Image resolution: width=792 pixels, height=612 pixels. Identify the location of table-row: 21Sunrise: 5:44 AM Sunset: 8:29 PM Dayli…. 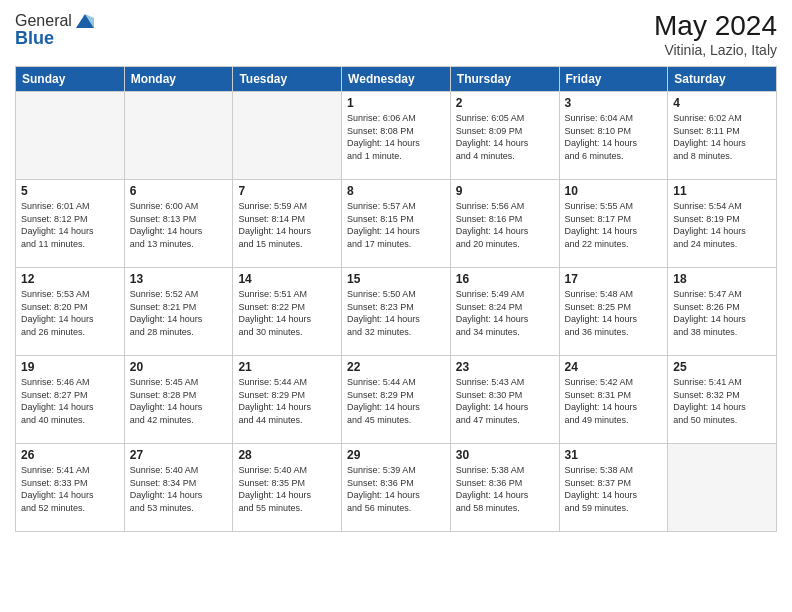
(288, 400).